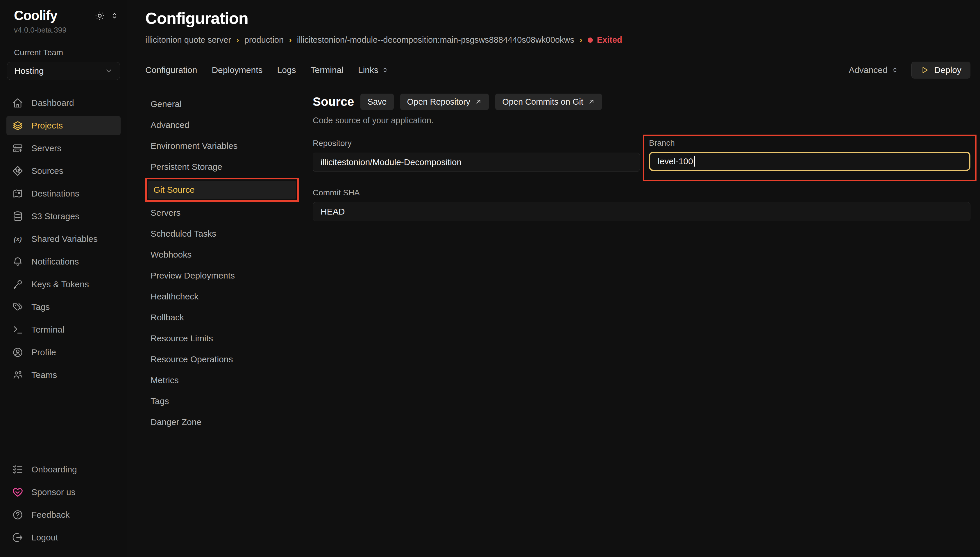  Describe the element at coordinates (605, 40) in the screenshot. I see `status-badge: Exited` at that location.